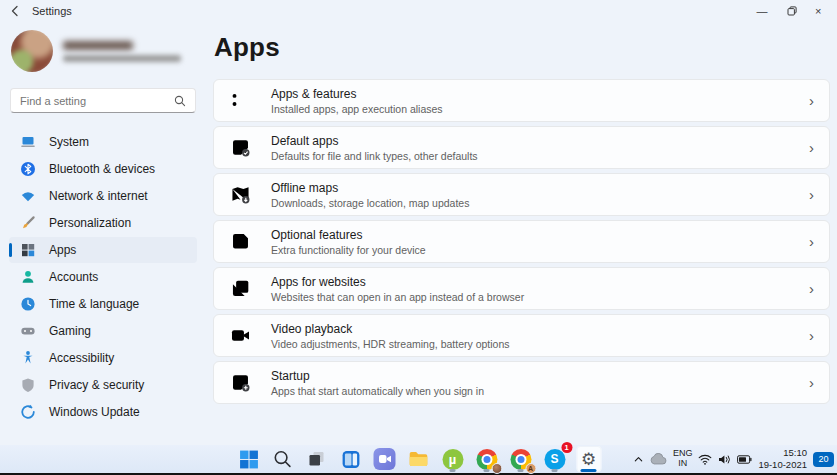 The height and width of the screenshot is (475, 837). I want to click on laptop-icon, so click(28, 142).